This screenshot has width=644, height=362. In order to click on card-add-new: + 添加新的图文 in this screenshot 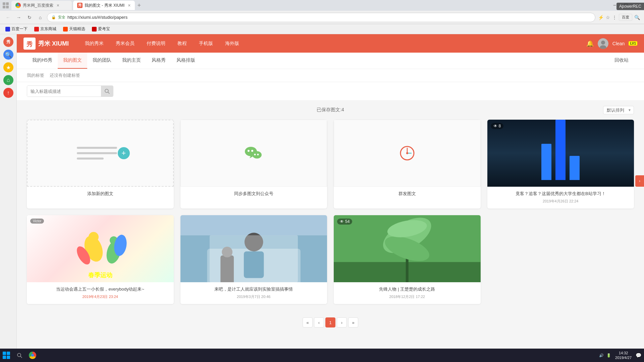, I will do `click(100, 164)`.